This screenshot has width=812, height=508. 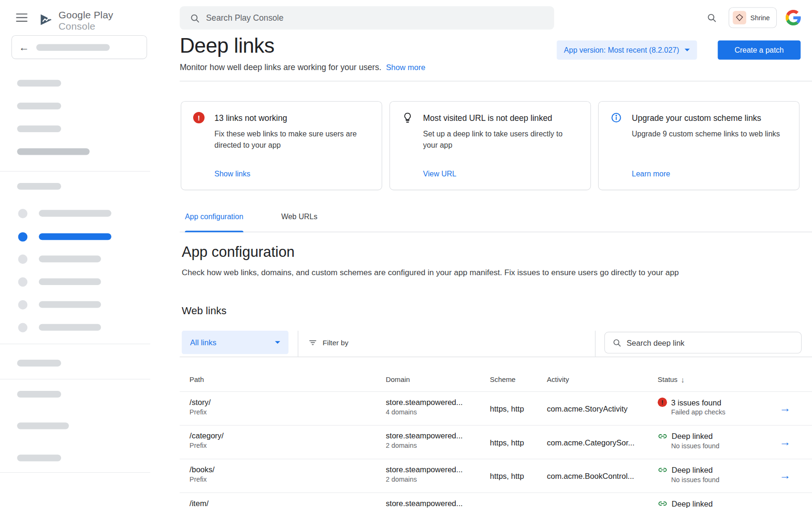 What do you see at coordinates (491, 146) in the screenshot?
I see `card-most-visited-url: Most visited URL is not deep linked Set …` at bounding box center [491, 146].